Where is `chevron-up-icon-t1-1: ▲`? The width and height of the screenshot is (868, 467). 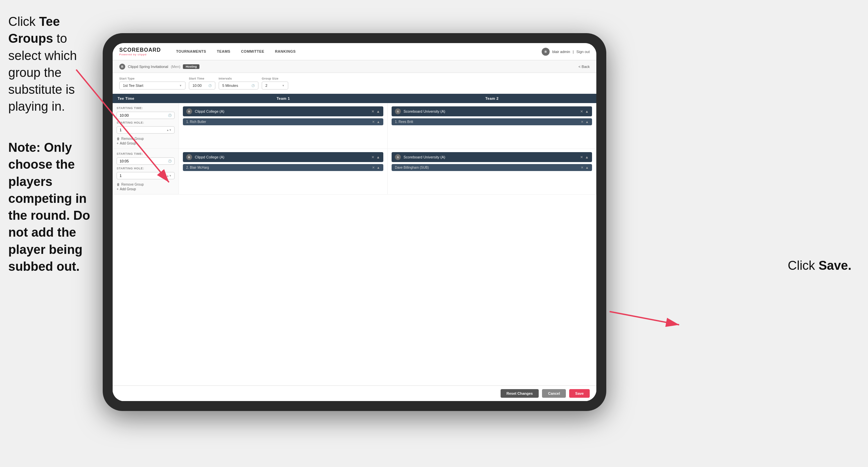
chevron-up-icon-t1-1: ▲ is located at coordinates (378, 111).